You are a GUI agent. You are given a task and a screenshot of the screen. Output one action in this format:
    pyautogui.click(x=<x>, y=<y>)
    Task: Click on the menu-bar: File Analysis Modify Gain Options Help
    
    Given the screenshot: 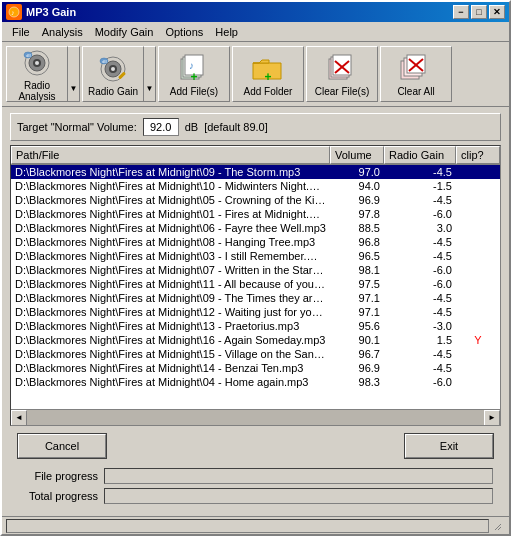 What is the action you would take?
    pyautogui.click(x=256, y=32)
    